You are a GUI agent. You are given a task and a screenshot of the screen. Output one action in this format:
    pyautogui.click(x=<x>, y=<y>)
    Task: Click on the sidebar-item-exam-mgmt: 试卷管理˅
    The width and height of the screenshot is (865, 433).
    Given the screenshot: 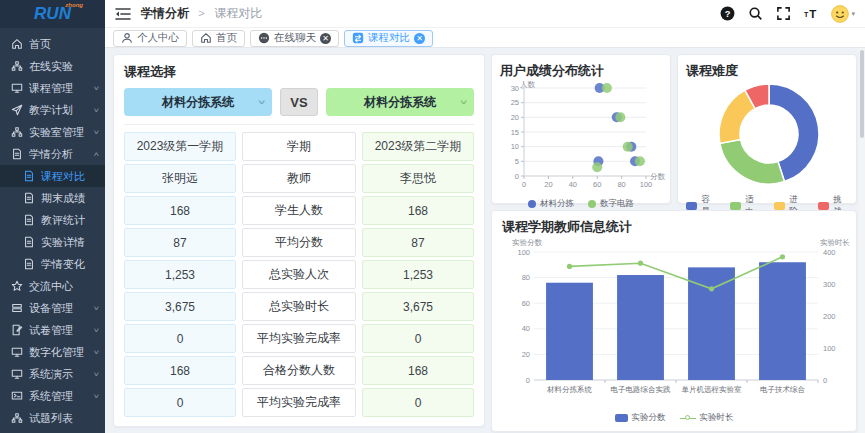 What is the action you would take?
    pyautogui.click(x=52, y=330)
    